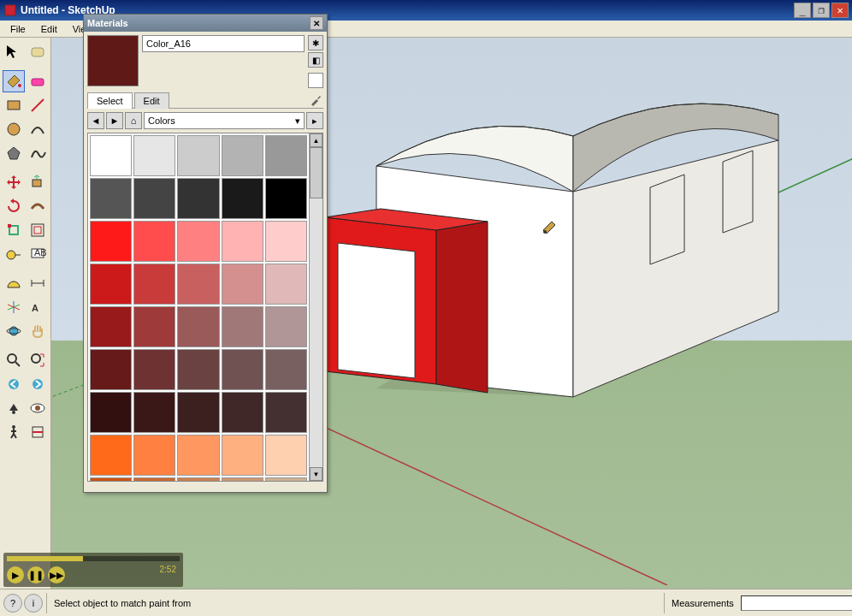  What do you see at coordinates (14, 408) in the screenshot?
I see `tool-position-camera` at bounding box center [14, 408].